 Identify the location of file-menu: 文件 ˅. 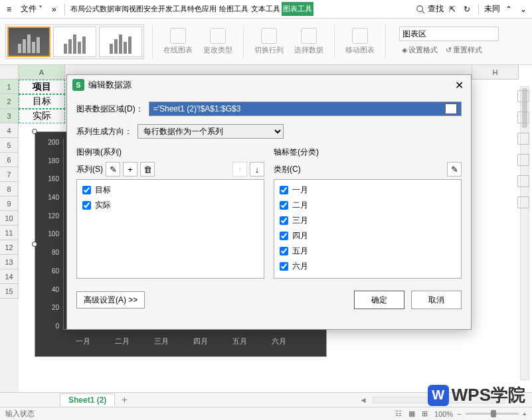
(32, 9).